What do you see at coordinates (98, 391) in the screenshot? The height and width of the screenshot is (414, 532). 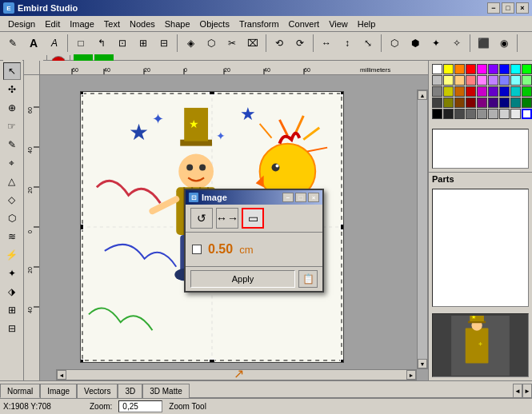 I see `tab-vectors: Vectors` at bounding box center [98, 391].